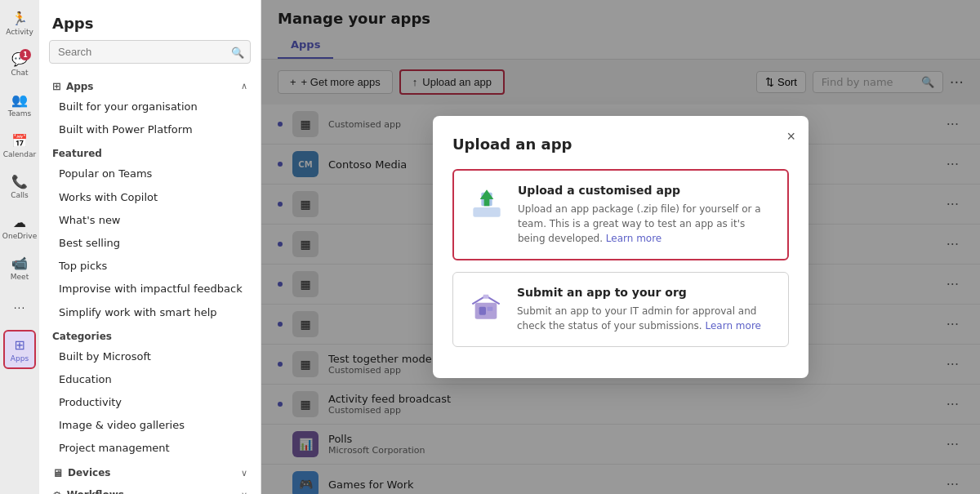  What do you see at coordinates (20, 277) in the screenshot?
I see `meet-label: Meet` at bounding box center [20, 277].